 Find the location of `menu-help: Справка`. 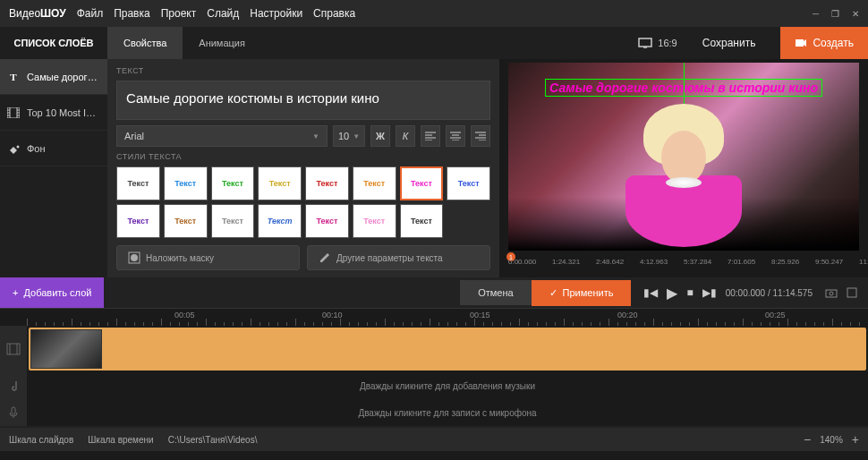

menu-help: Справка is located at coordinates (335, 13).